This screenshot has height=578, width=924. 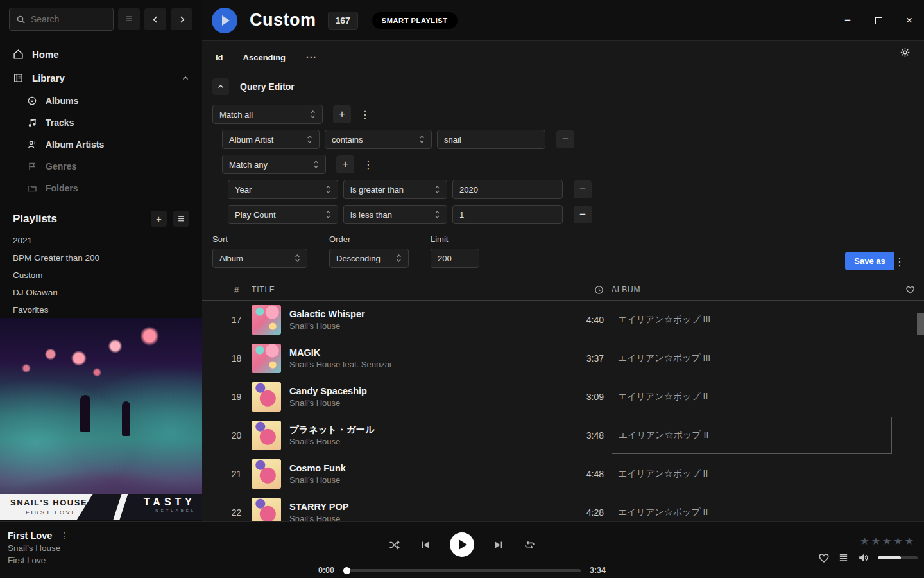 I want to click on nav-back-button, so click(x=155, y=19).